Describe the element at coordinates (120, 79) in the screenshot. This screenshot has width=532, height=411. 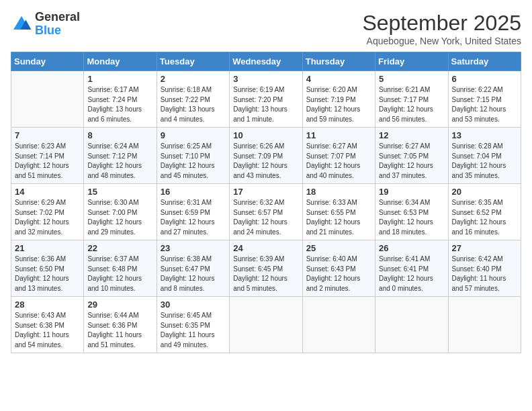
I see `day-number: 1` at that location.